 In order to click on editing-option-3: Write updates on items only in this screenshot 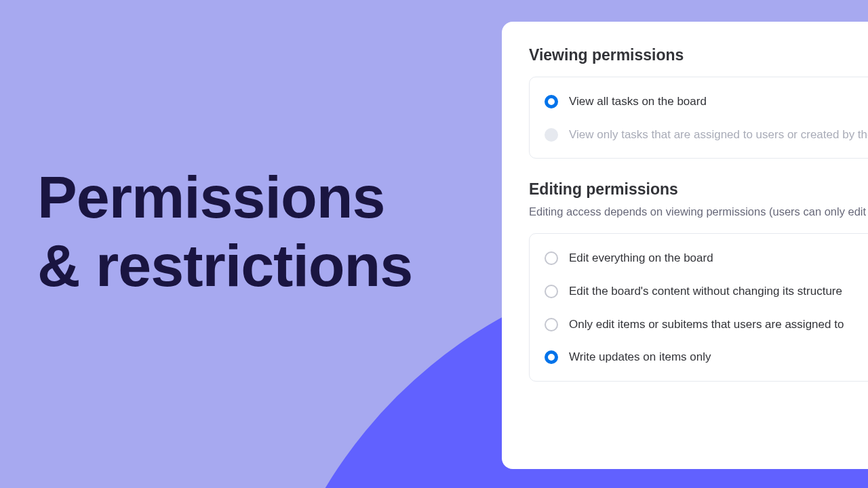, I will do `click(707, 355)`.